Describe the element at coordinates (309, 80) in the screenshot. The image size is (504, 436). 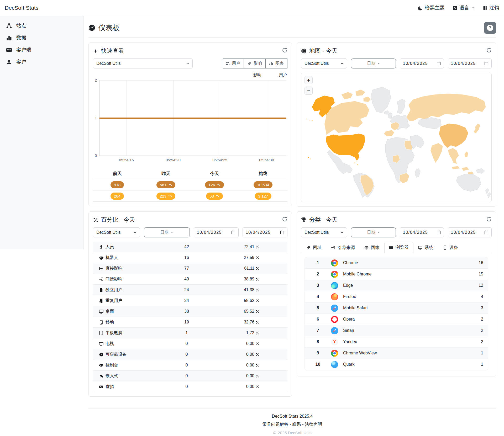
I see `map-zoom-in-button: +` at that location.